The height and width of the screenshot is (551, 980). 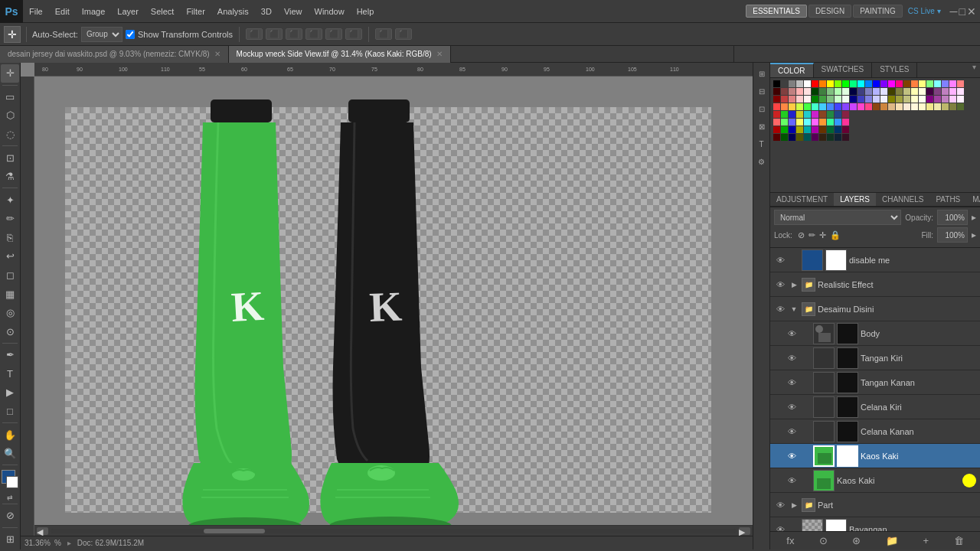 I want to click on lock-move-btn: ✛, so click(x=822, y=236).